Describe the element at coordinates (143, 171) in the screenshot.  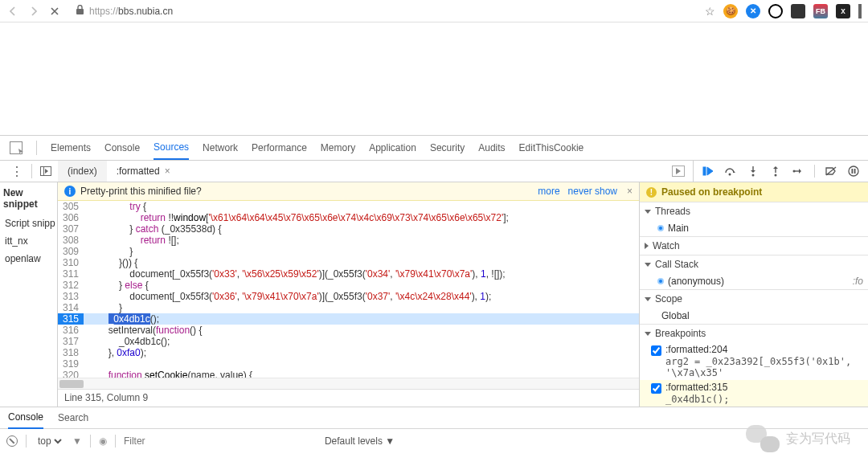
I see `file-tab-formatted: :formatted×` at that location.